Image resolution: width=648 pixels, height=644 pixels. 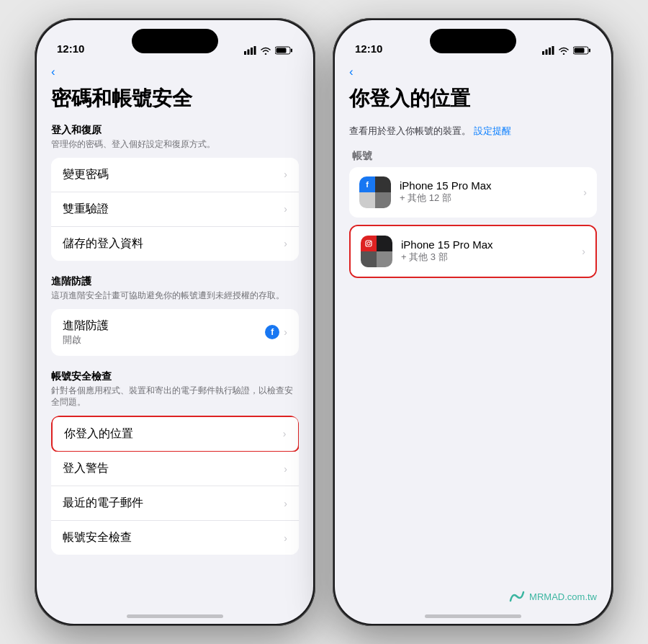 What do you see at coordinates (175, 377) in the screenshot?
I see `section3-label: 帳號安全檢查` at bounding box center [175, 377].